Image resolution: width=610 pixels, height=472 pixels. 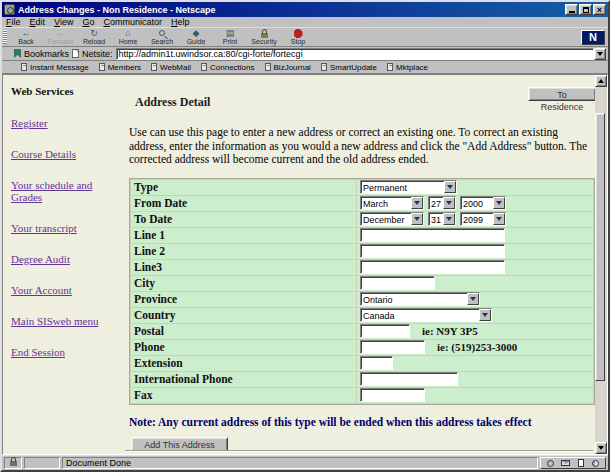 What do you see at coordinates (5, 37) in the screenshot?
I see `toolbar-grip` at bounding box center [5, 37].